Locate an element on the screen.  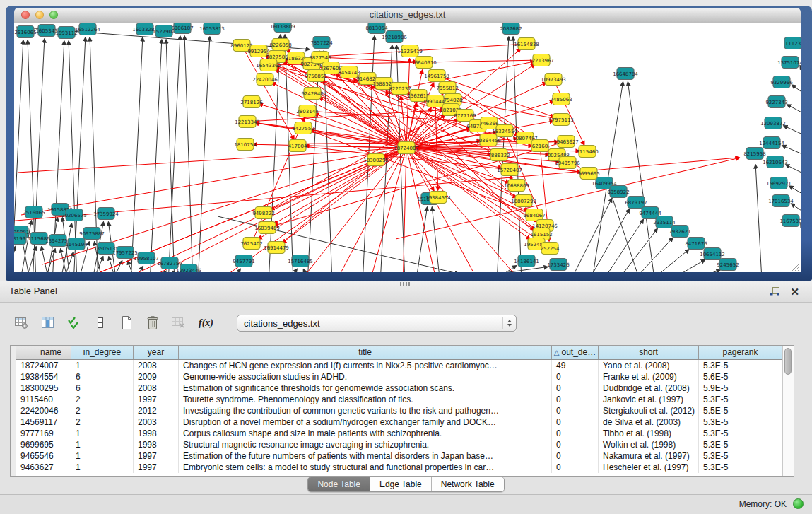
graph-node: 1810754 is located at coordinates (245, 144).